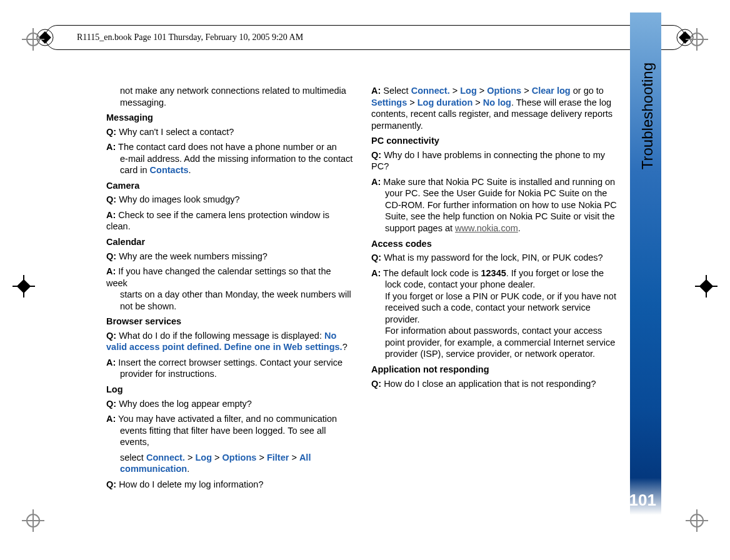  Describe the element at coordinates (230, 186) in the screenshot. I see `heading-camera: Camera` at that location.